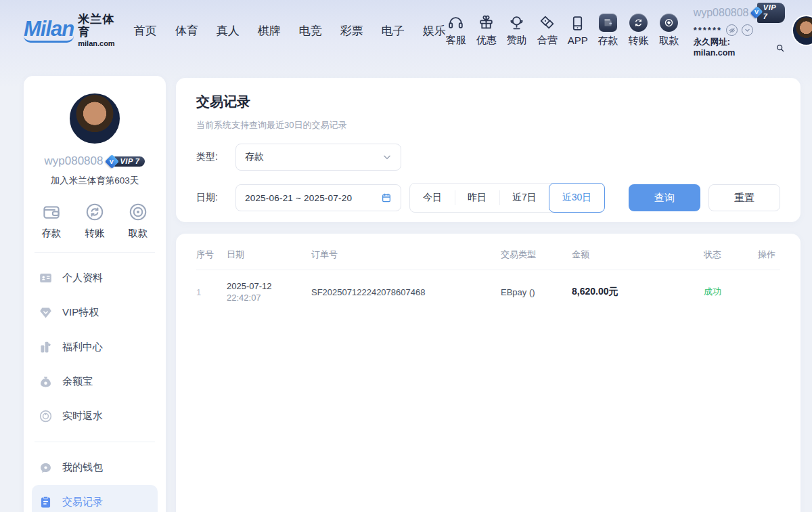 Image resolution: width=812 pixels, height=512 pixels. I want to click on sidebar-item-vip: VIP特权, so click(95, 313).